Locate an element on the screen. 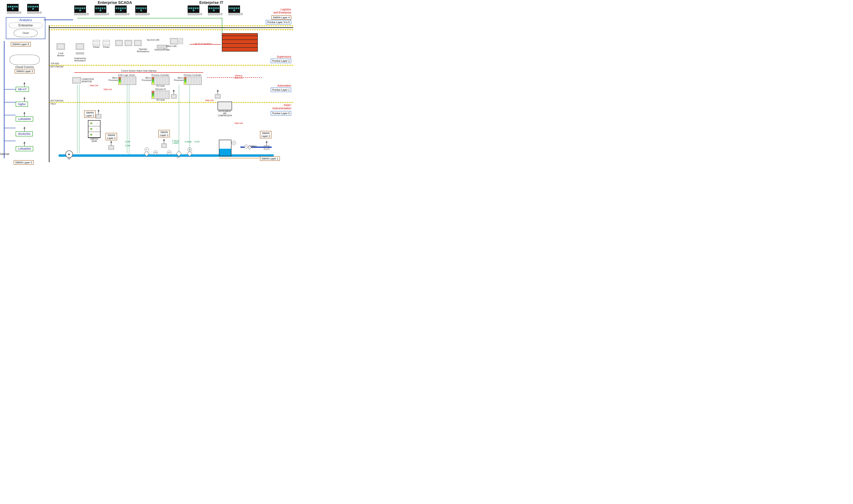 Image resolution: width=853 pixels, height=504 pixels. p-label: P is located at coordinates (147, 149).